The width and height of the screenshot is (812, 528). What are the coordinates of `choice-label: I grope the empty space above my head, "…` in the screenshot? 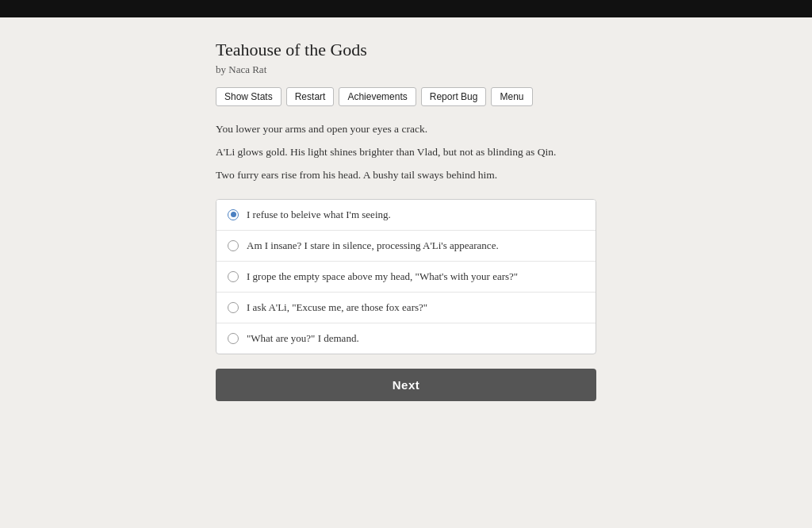 It's located at (382, 277).